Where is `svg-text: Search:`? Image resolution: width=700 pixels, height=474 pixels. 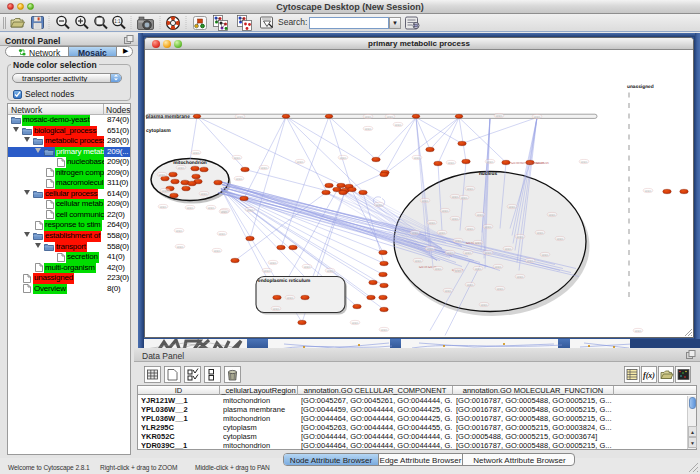
svg-text: Search: is located at coordinates (292, 22).